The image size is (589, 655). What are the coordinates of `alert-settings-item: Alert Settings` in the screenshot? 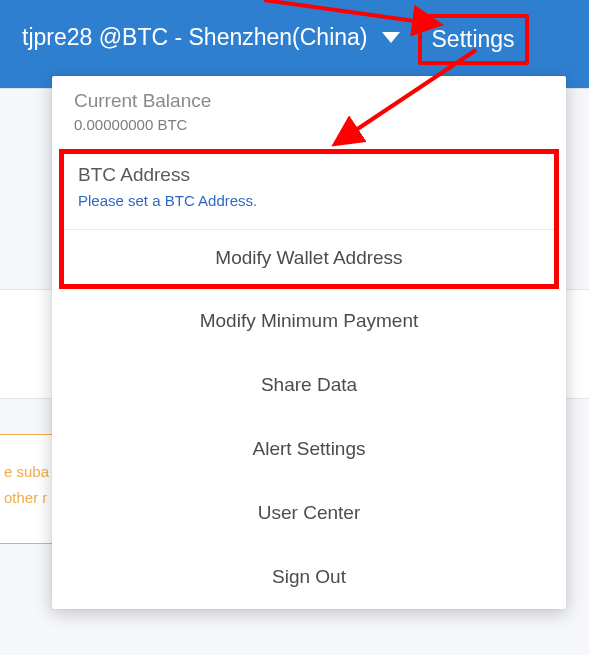 It's located at (309, 449).